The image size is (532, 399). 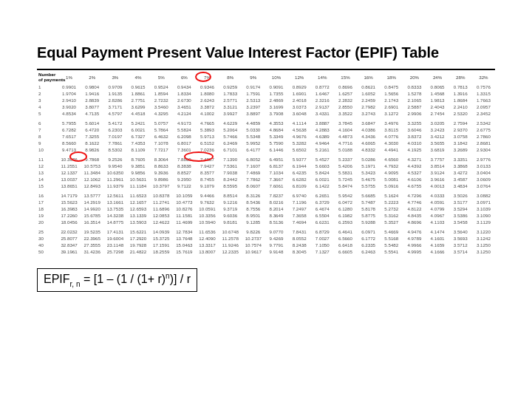 What do you see at coordinates (322, 231) in the screenshot?
I see `cell-value: 6.8729` at bounding box center [322, 231].